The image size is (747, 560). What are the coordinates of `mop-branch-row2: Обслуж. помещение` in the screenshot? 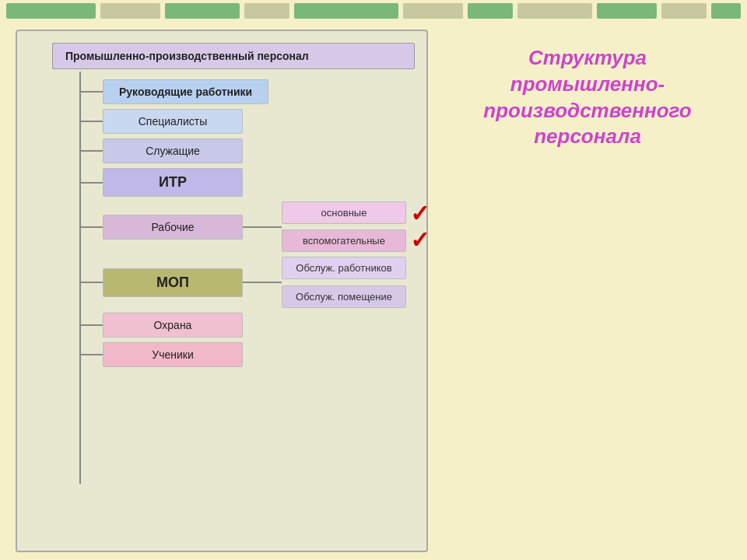 It's located at (344, 297).